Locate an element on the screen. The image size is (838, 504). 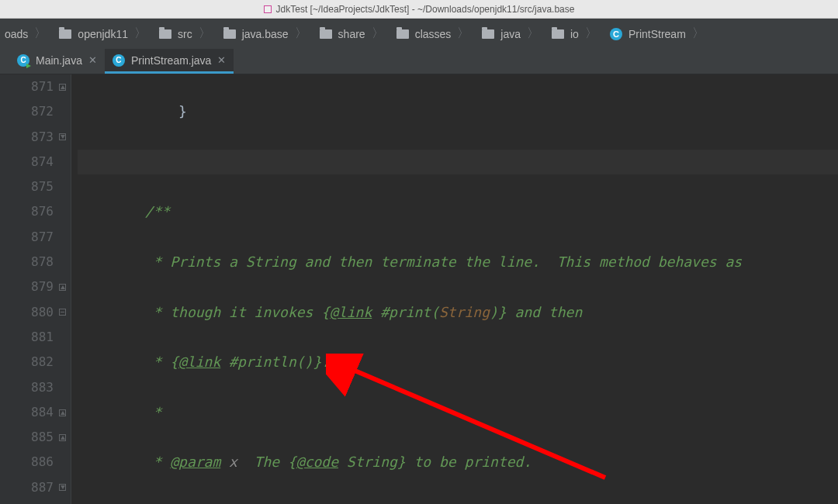
crumb-label: java is located at coordinates (511, 34).